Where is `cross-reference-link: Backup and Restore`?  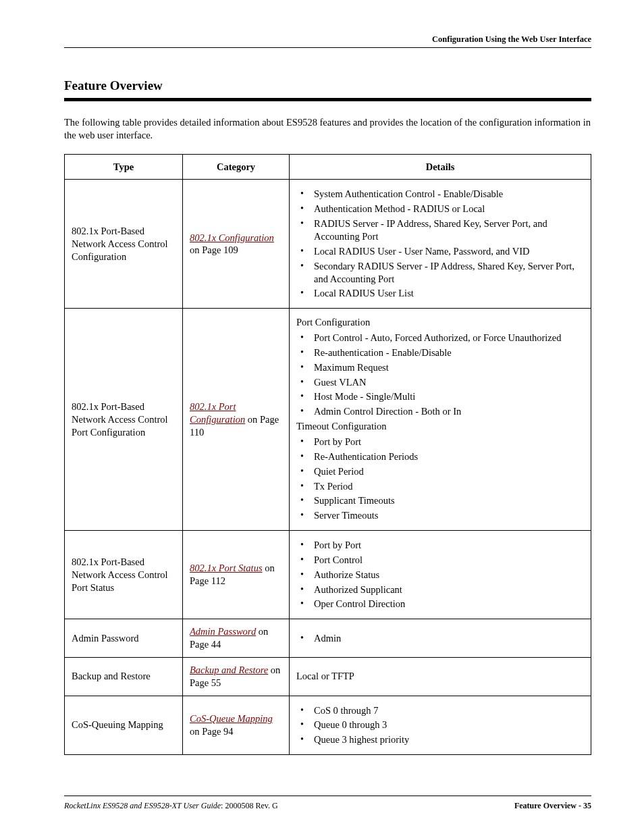 cross-reference-link: Backup and Restore is located at coordinates (229, 670).